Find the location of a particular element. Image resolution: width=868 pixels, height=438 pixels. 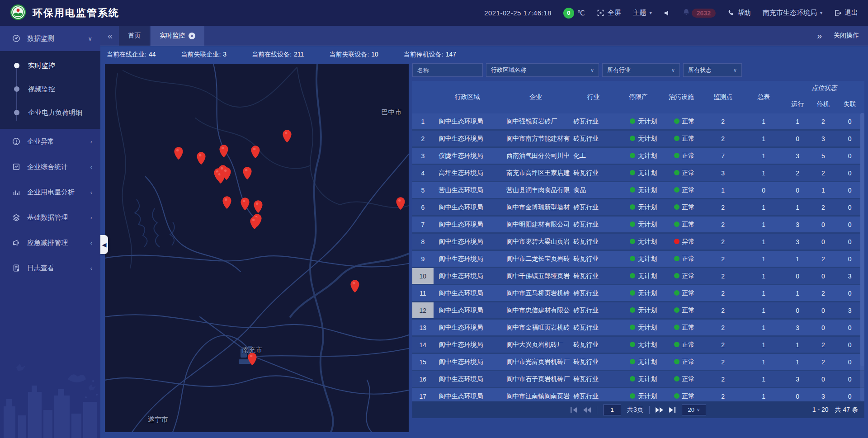

stat-item: 当前失联设备:10 is located at coordinates (354, 55).